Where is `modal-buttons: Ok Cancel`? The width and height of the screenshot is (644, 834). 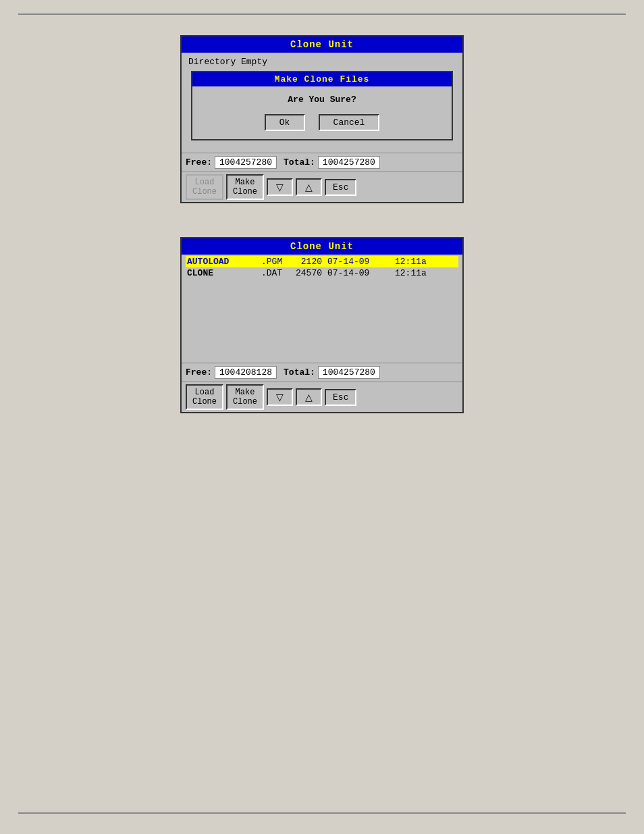 modal-buttons: Ok Cancel is located at coordinates (323, 123).